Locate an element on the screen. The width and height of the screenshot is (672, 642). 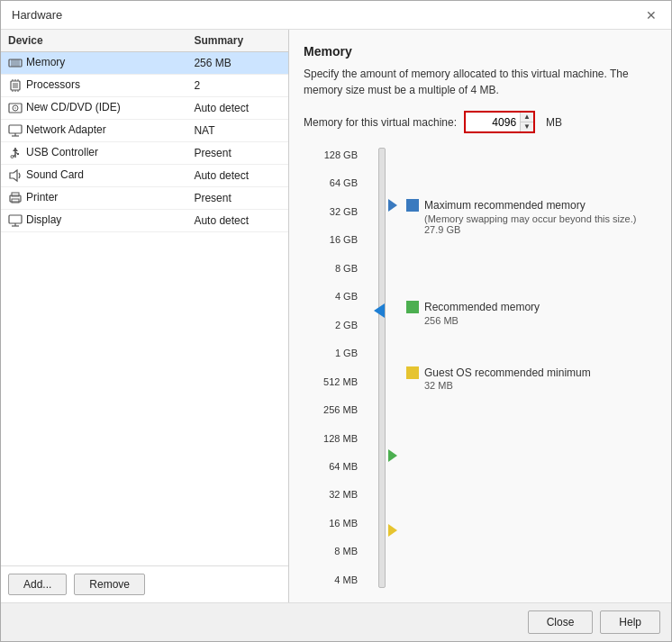
memory-scale-label: 16 GB is located at coordinates (341, 240).